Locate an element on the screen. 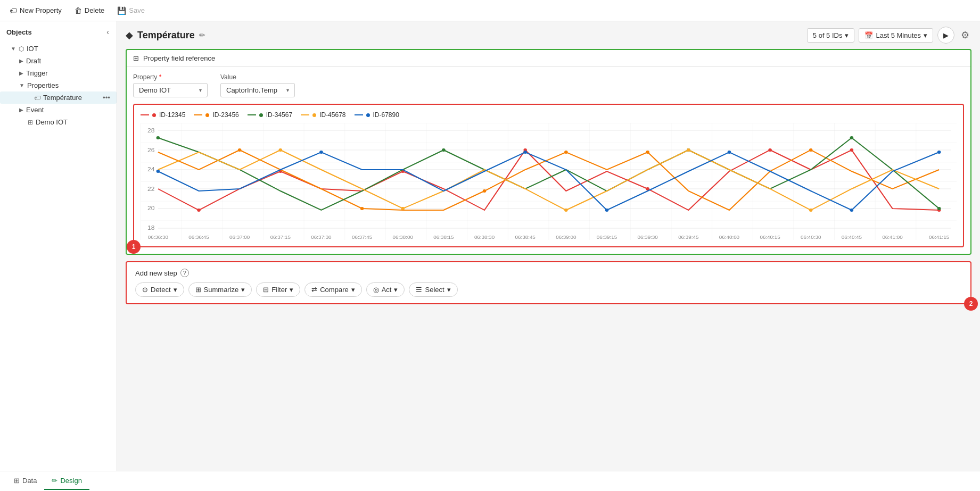 This screenshot has height=491, width=980. svg-text: 06:41:00 is located at coordinates (892, 237).